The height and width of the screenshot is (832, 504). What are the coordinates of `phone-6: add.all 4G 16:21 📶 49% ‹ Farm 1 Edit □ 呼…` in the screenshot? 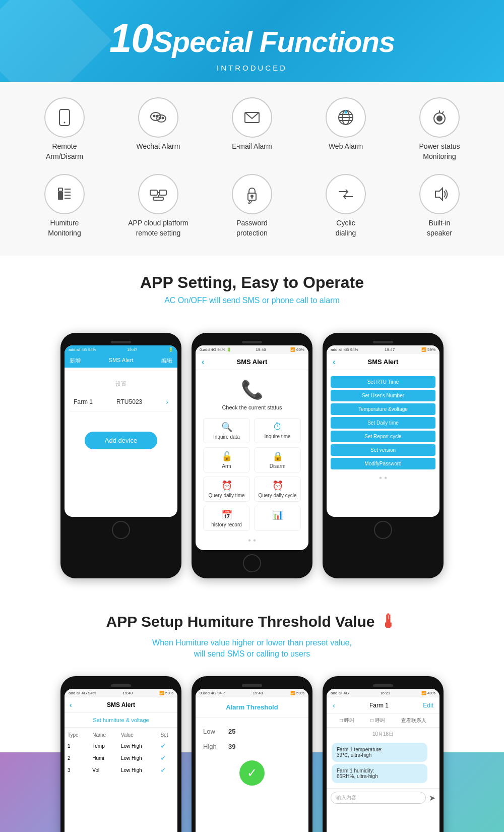 It's located at (383, 754).